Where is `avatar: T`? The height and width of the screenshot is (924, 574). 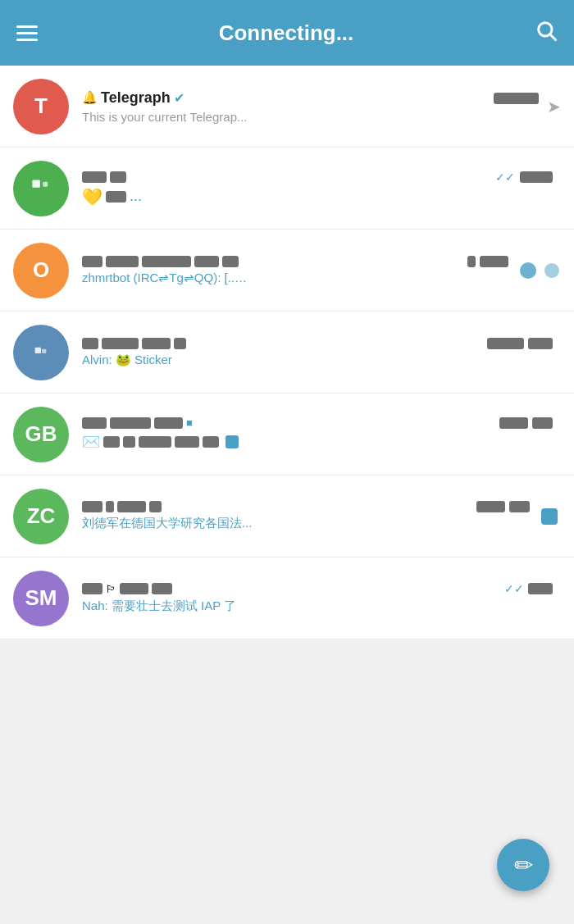 avatar: T is located at coordinates (41, 107).